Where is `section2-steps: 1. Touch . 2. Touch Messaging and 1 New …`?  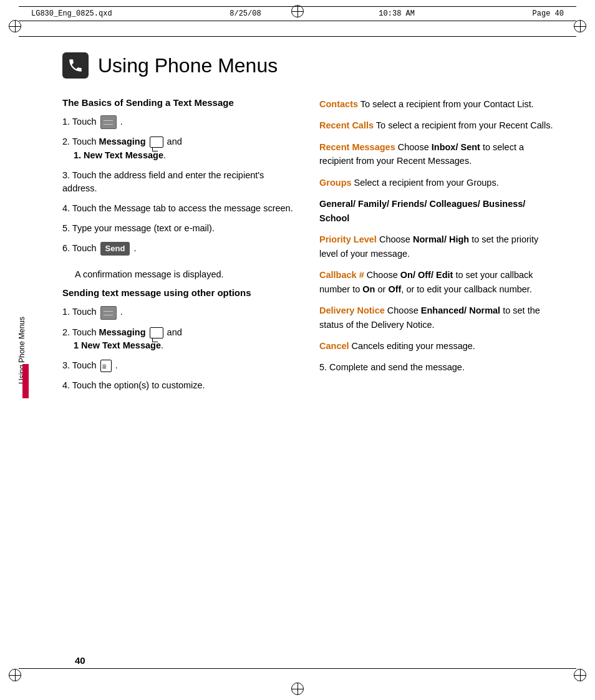 section2-steps: 1. Touch . 2. Touch Messaging and 1 New … is located at coordinates (181, 349).